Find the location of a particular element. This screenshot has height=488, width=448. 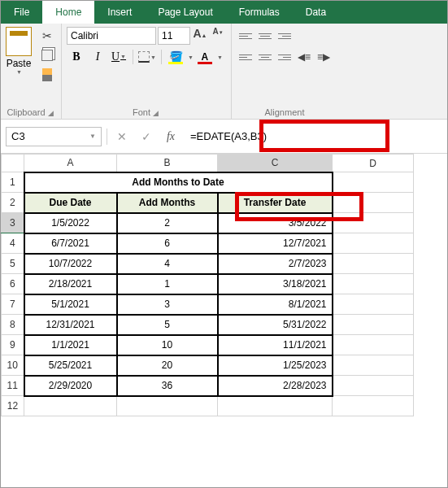

format-painter-button is located at coordinates (47, 75).